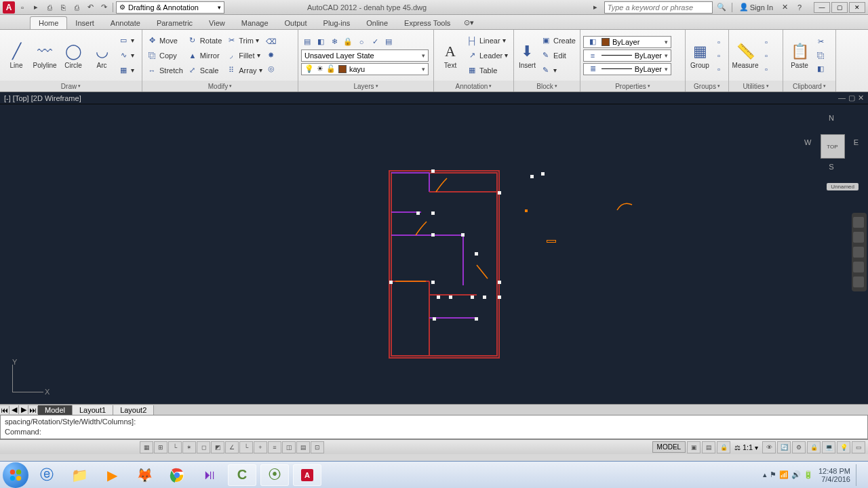 The height and width of the screenshot is (488, 868). I want to click on measure-button: 📏Measure, so click(745, 56).